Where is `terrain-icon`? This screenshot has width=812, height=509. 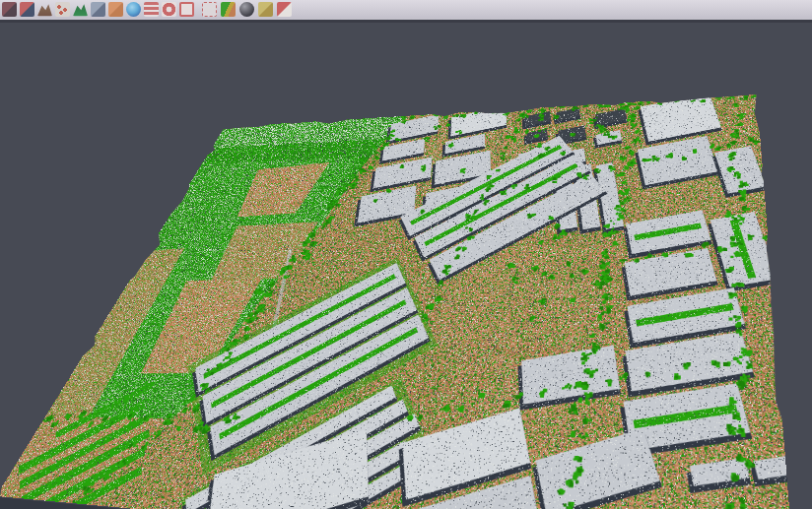 terrain-icon is located at coordinates (45, 10).